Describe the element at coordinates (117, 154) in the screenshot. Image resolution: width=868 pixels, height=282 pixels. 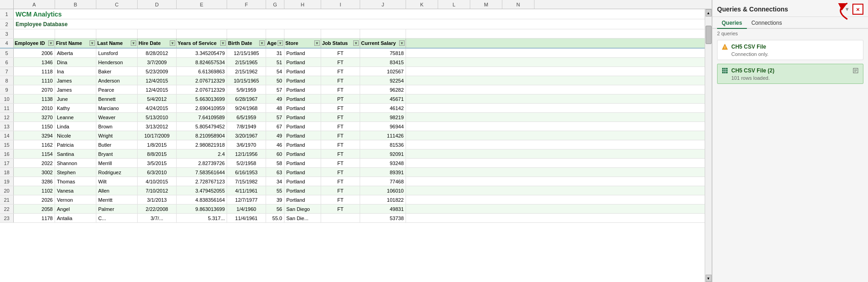
I see `cell-lname: Bryant` at that location.